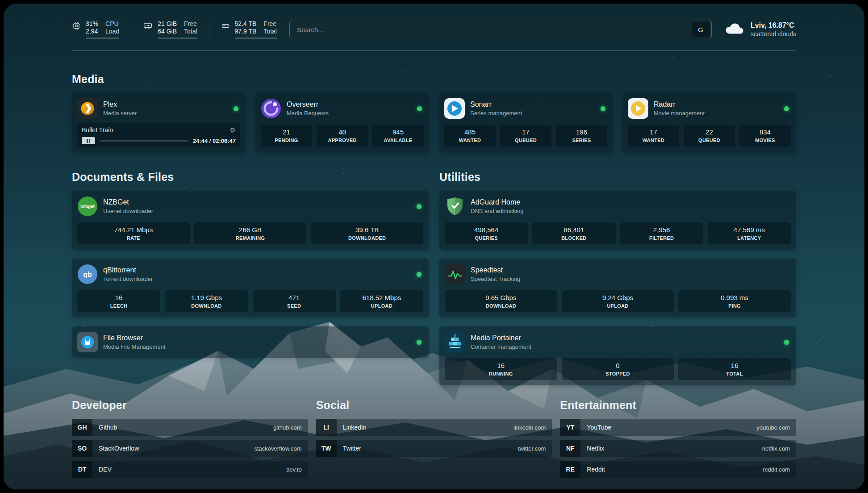 Image resolution: width=868 pixels, height=493 pixels. Describe the element at coordinates (88, 141) in the screenshot. I see `pause-button` at that location.